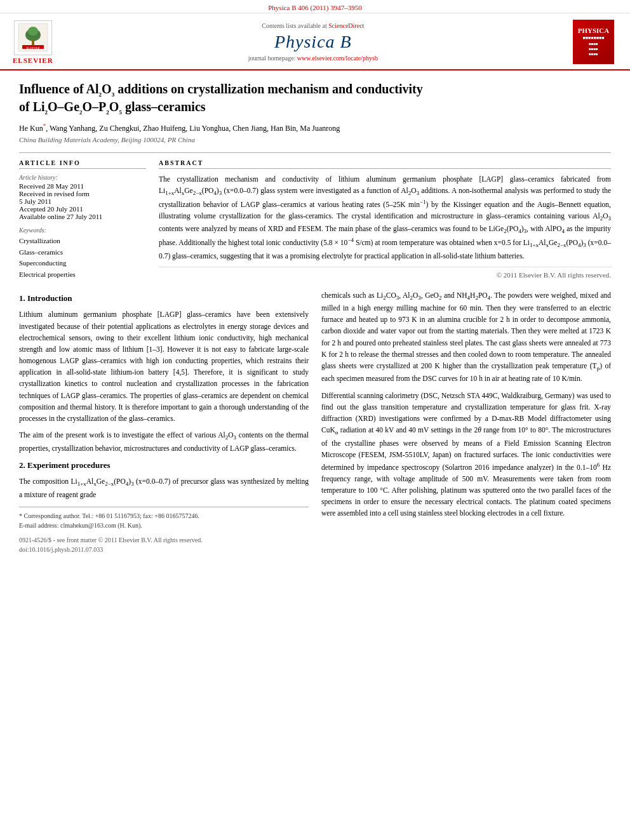 The image size is (630, 840). What do you see at coordinates (83, 263) in the screenshot?
I see `keyword-3: Superconducting` at bounding box center [83, 263].